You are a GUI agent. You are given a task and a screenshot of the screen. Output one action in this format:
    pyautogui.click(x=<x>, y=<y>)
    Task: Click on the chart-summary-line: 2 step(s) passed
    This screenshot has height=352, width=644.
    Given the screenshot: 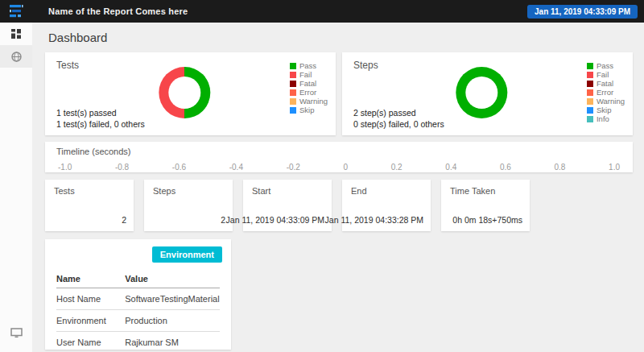 What is the action you would take?
    pyautogui.click(x=399, y=113)
    